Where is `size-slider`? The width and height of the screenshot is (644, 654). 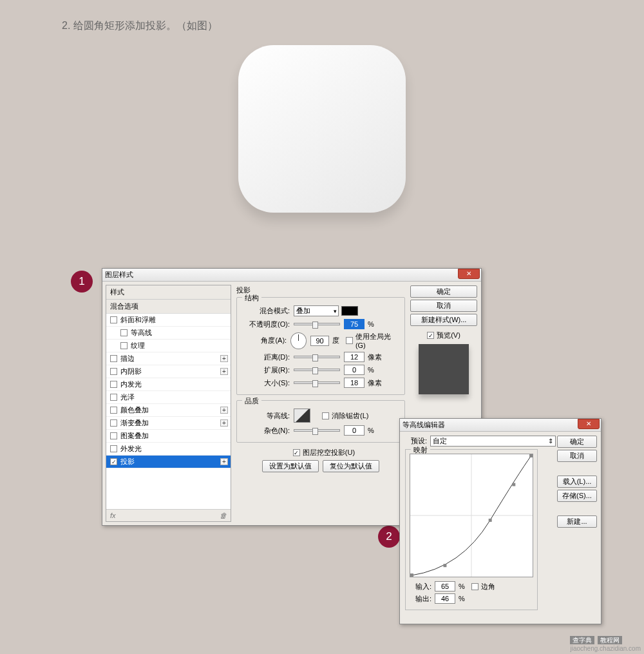 size-slider is located at coordinates (317, 383).